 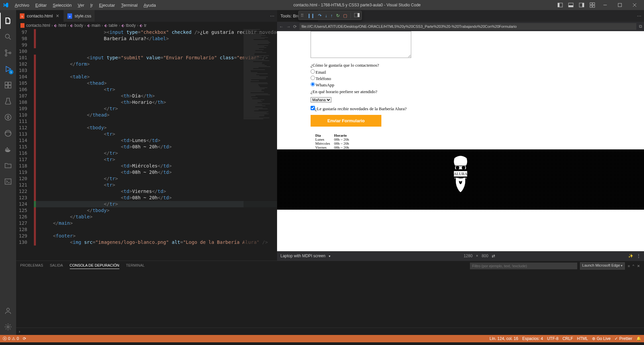 What do you see at coordinates (156, 204) in the screenshot?
I see `code-line-124: </tr>` at bounding box center [156, 204].